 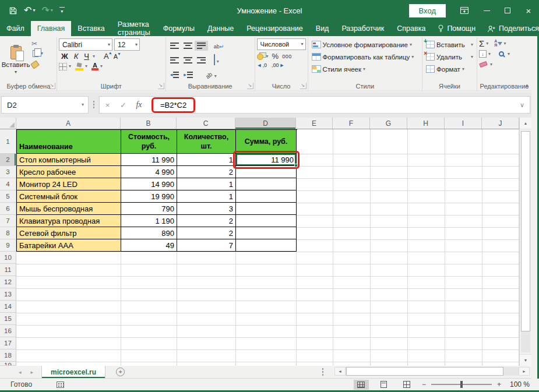 I want to click on font-color-button: А▾, so click(x=97, y=66).